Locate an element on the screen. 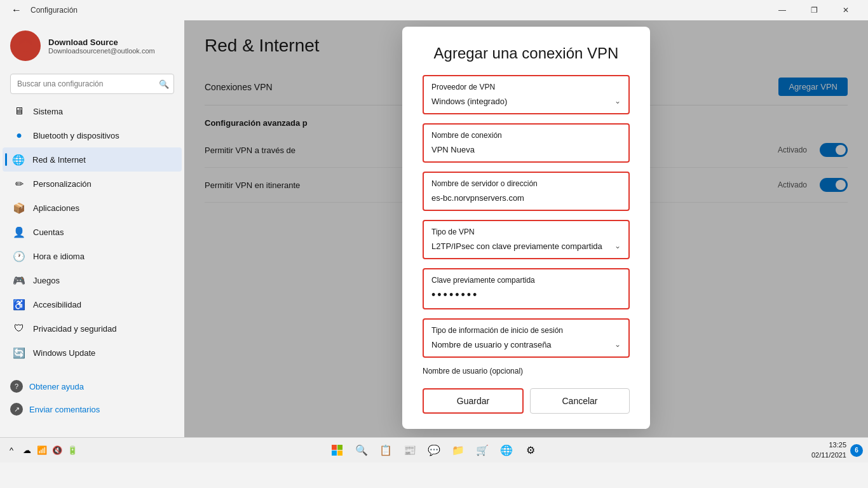 This screenshot has width=868, height=488. taskbar-cloud-icon: ☁ is located at coordinates (27, 451).